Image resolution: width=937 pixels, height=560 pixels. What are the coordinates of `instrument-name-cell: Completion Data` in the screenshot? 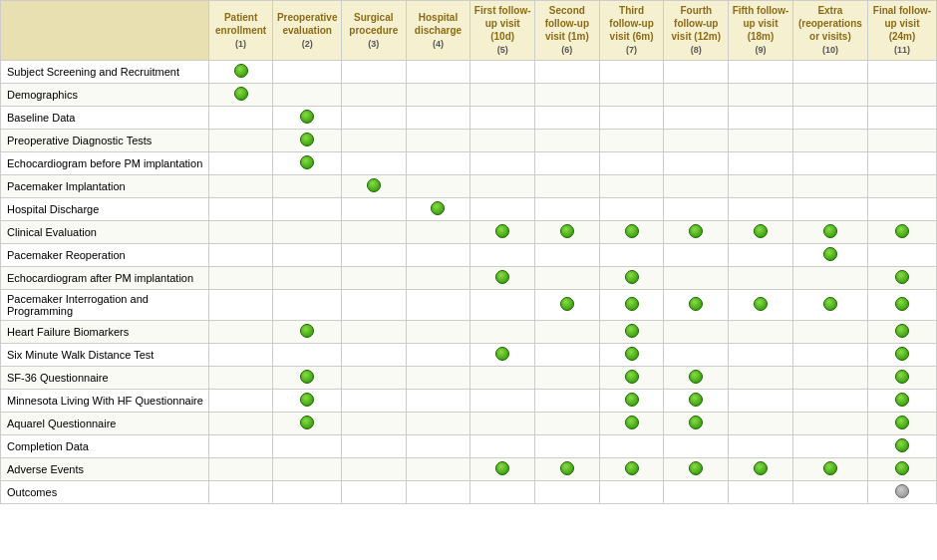 It's located at (106, 446).